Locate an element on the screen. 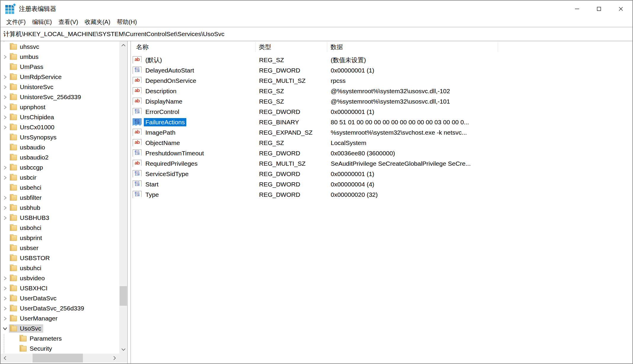  column-header-name: 名称 is located at coordinates (193, 47).